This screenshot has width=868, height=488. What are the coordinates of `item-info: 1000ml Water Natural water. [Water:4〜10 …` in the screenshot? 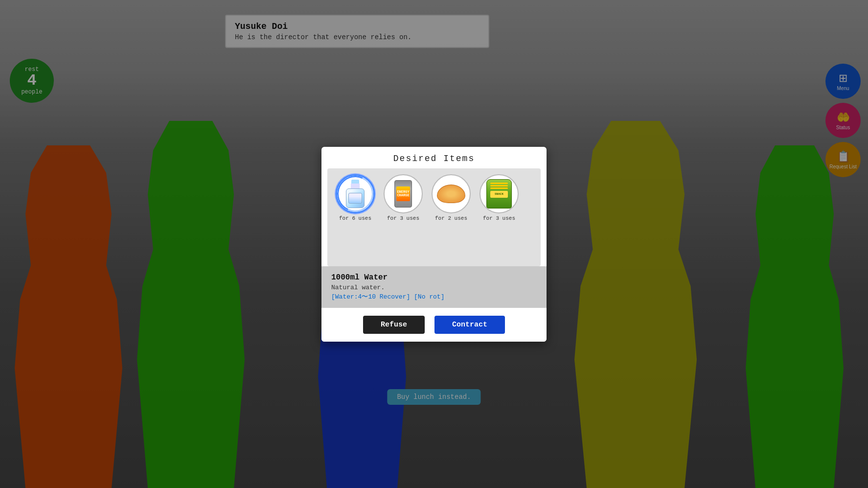 It's located at (434, 287).